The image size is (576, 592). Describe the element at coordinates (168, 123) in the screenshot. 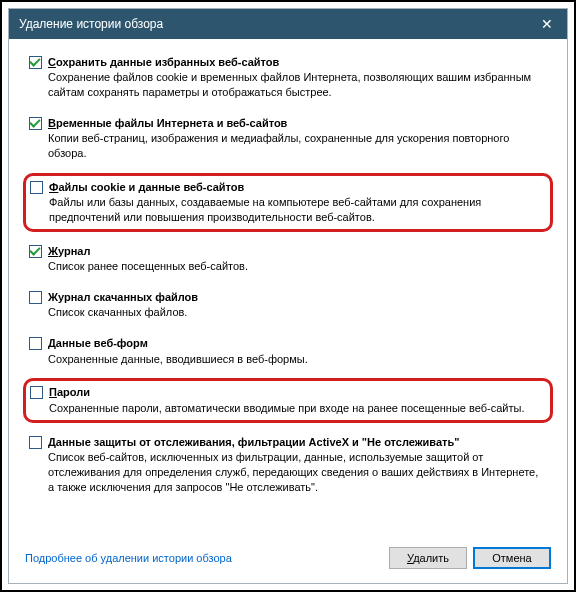

I see `option-label: Временные файлы Интернета и веб-сайтов` at that location.